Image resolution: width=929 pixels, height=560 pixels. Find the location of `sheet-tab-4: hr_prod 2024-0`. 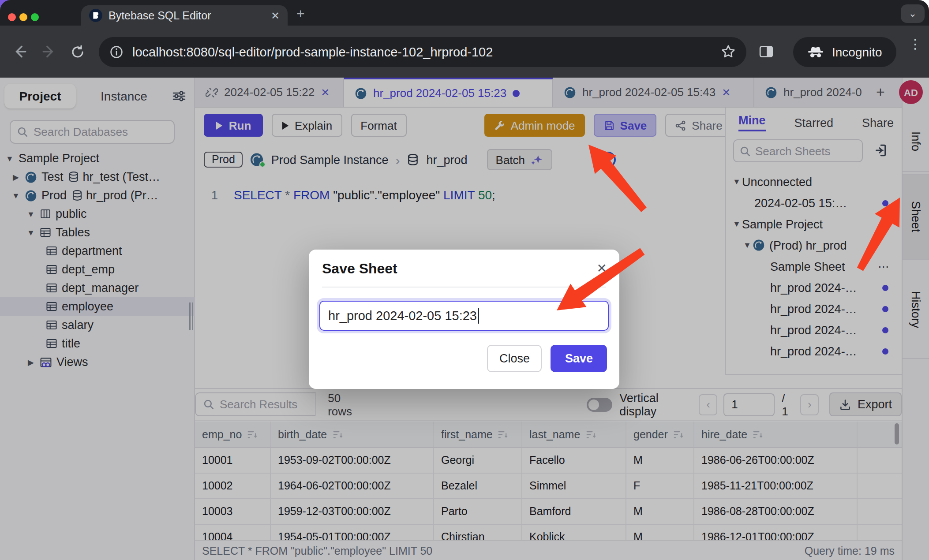

sheet-tab-4: hr_prod 2024-0 is located at coordinates (813, 92).